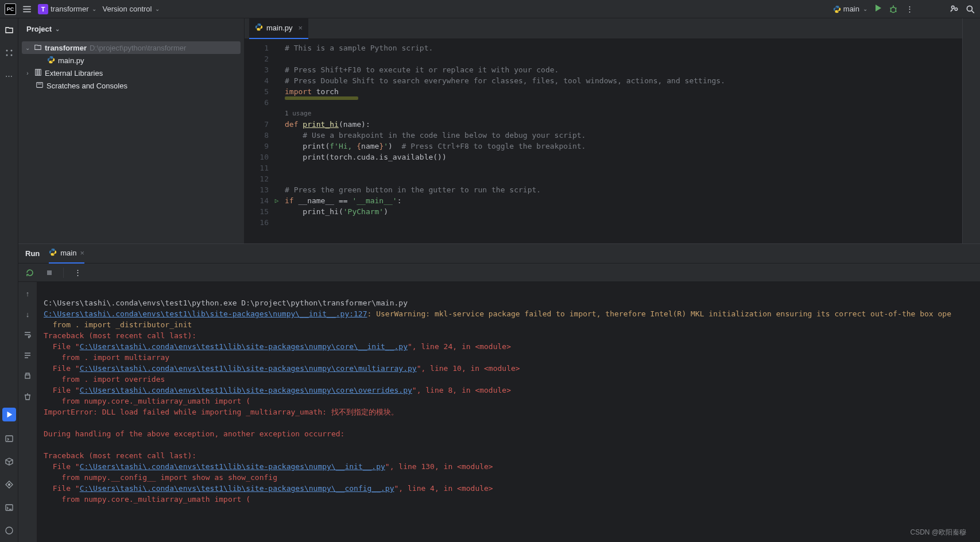 The height and width of the screenshot is (542, 980). What do you see at coordinates (131, 86) in the screenshot?
I see `scratches-node: Scratches and Consoles` at bounding box center [131, 86].